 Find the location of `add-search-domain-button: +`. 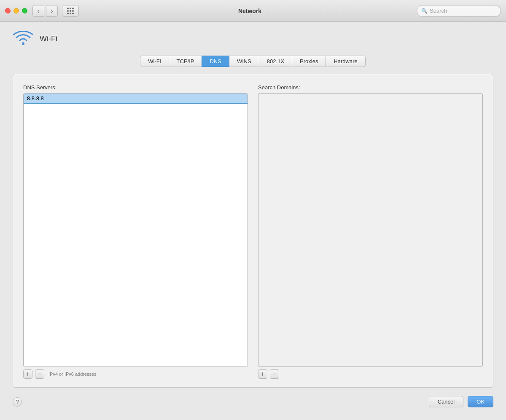

add-search-domain-button: + is located at coordinates (263, 374).